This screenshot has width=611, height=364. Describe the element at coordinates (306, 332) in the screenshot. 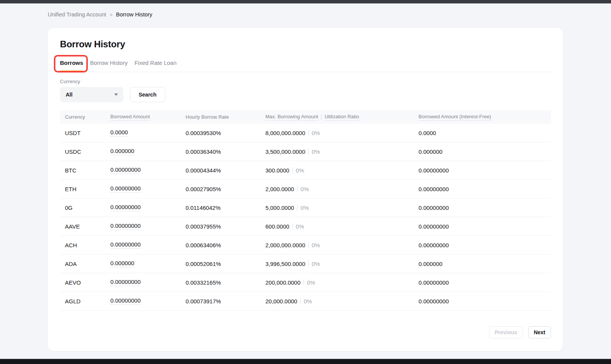

I see `pagination: Previous Next` at that location.